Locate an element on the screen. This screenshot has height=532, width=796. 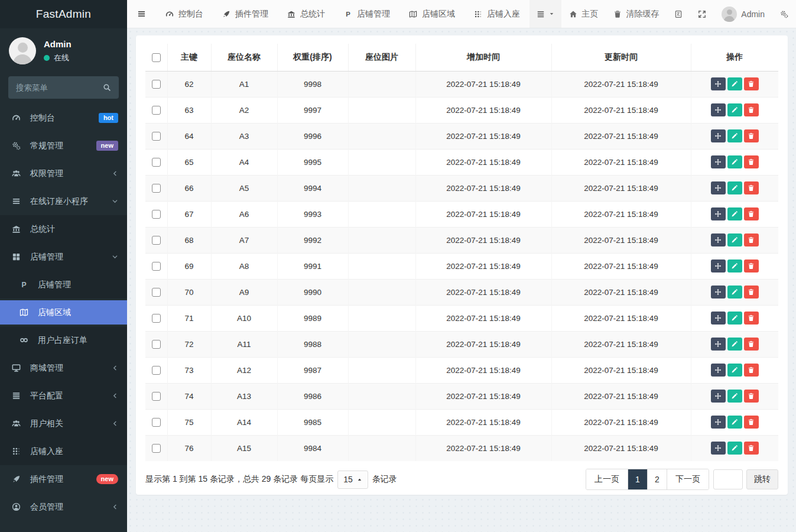
language-button is located at coordinates (678, 14).